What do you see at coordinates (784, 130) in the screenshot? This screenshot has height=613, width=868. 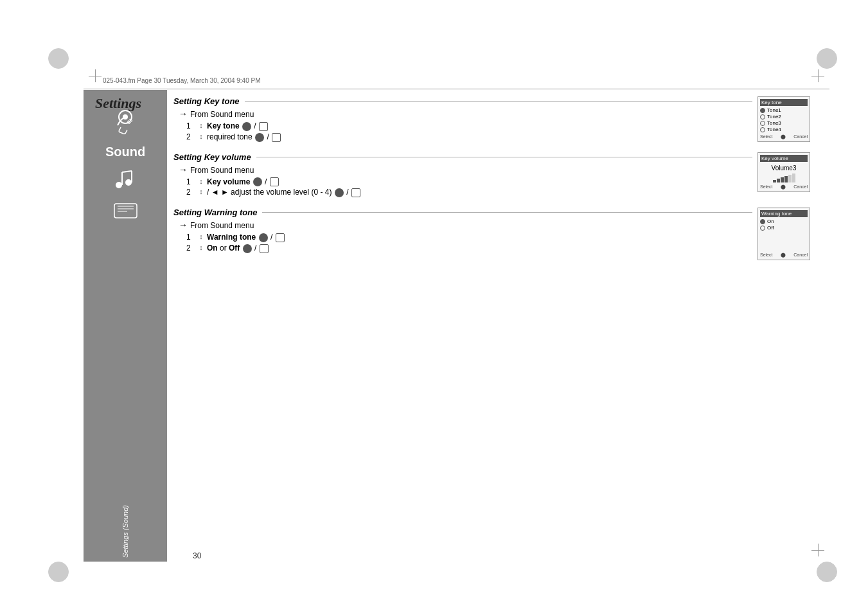 I see `screen-option-tone4: Tone4` at bounding box center [784, 130].